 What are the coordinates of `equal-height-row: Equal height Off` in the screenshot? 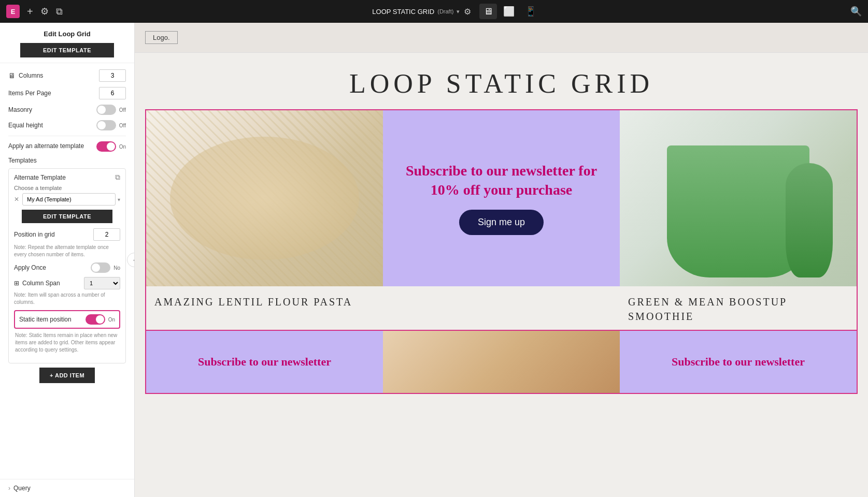 It's located at (67, 125).